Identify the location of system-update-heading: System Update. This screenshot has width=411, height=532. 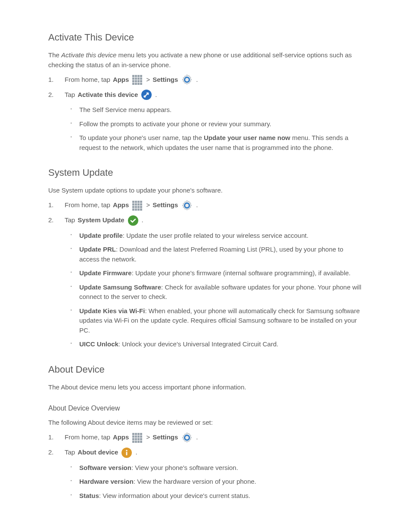
(206, 172).